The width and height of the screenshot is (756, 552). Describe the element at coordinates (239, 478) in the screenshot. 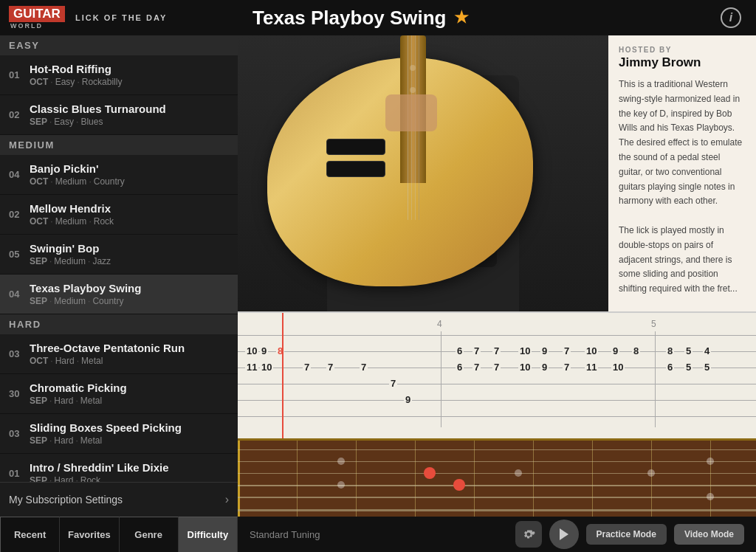

I see `fret-nut` at that location.